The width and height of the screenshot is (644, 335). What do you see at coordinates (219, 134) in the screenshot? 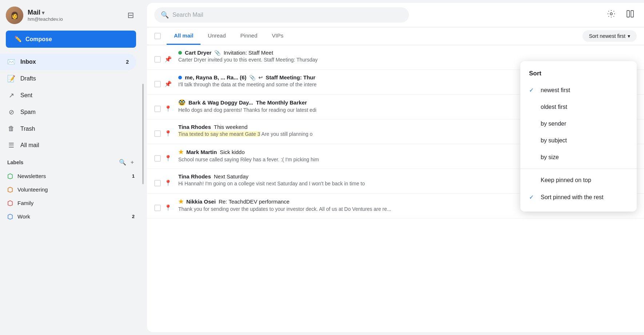
I see `highlighted-text: Tina texted to say she meant Gate 3` at bounding box center [219, 134].